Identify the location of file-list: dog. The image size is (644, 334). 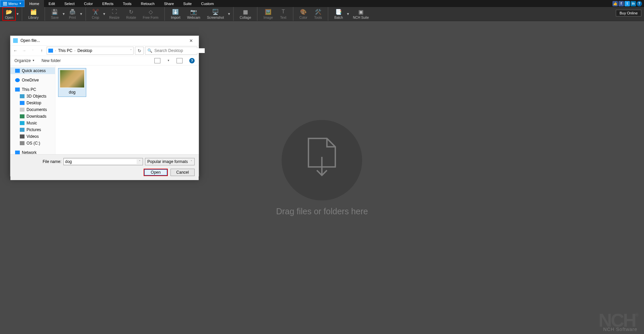
(127, 110).